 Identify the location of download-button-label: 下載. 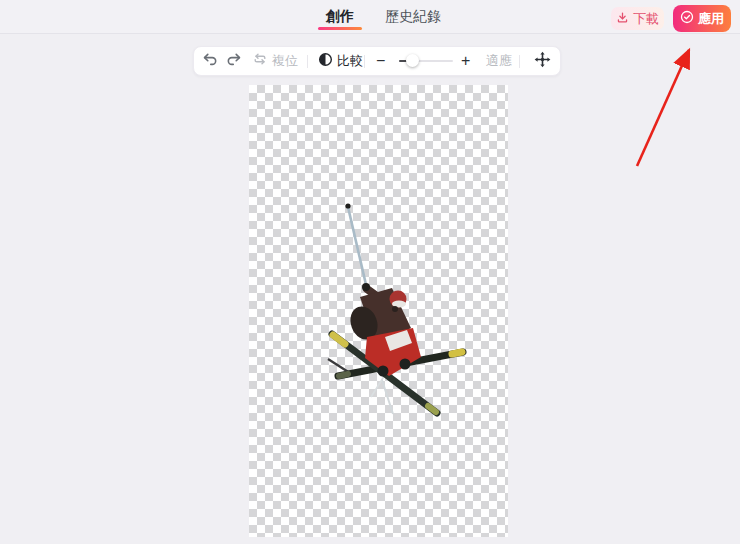
(646, 19).